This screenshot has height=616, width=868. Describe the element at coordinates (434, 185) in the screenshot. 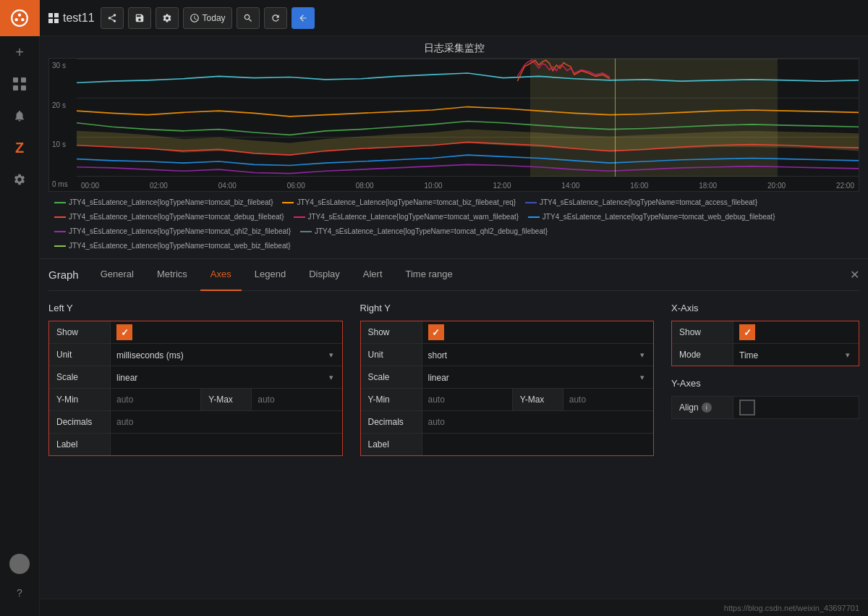

I see `x-label: 10:00` at that location.